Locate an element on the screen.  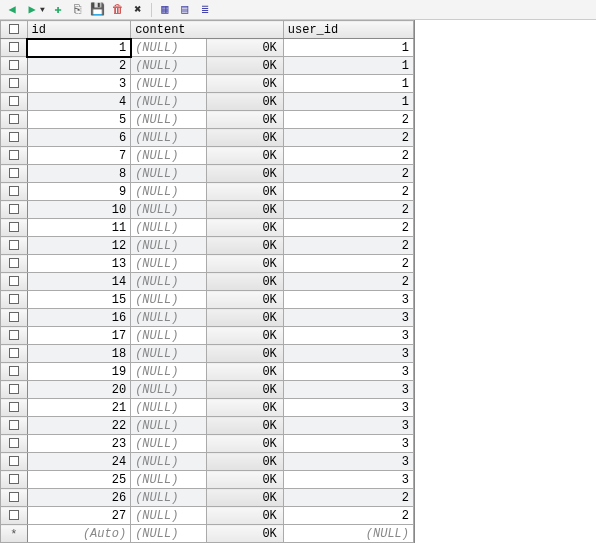
cancel-icon: ✖ is located at coordinates (138, 10).